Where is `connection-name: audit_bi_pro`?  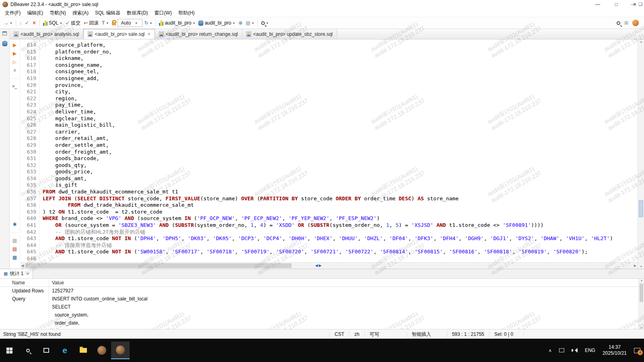
connection-name: audit_bi_pro is located at coordinates (178, 23).